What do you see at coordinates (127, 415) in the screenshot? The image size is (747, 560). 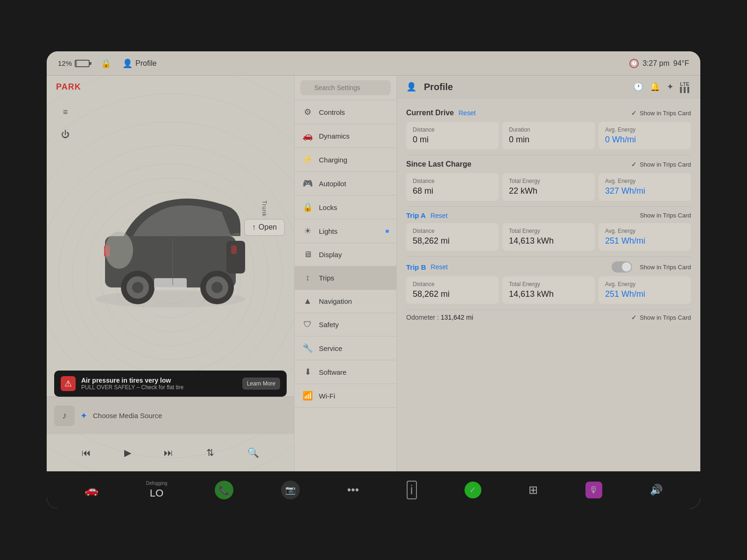 I see `media-source-text: Choose Media Source` at bounding box center [127, 415].